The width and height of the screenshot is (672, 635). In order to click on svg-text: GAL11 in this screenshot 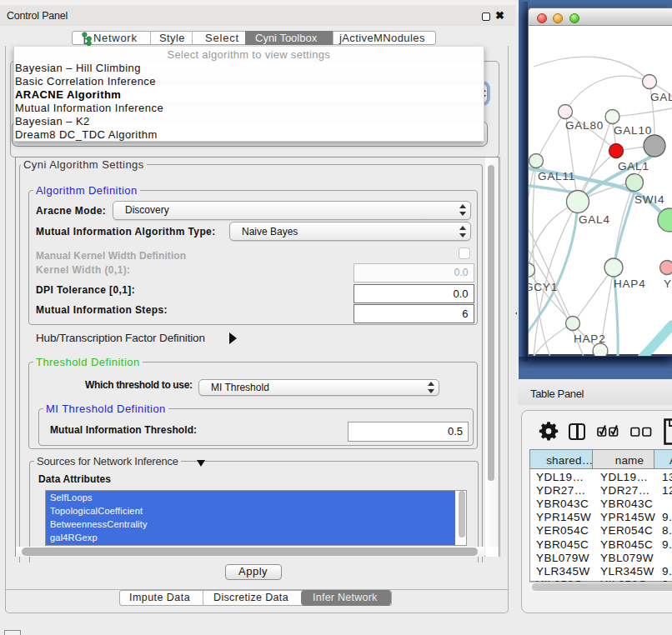, I will do `click(557, 177)`.